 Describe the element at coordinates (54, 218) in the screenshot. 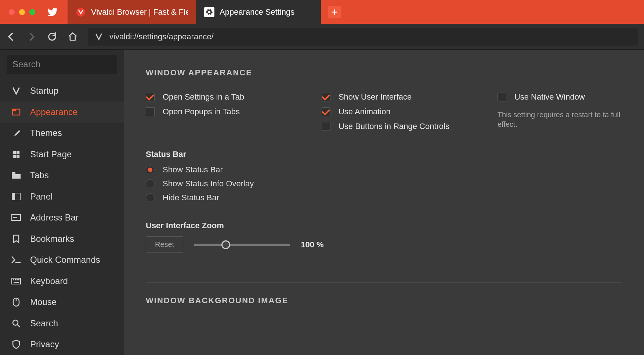

I see `sidebar-item-label: Address Bar` at that location.